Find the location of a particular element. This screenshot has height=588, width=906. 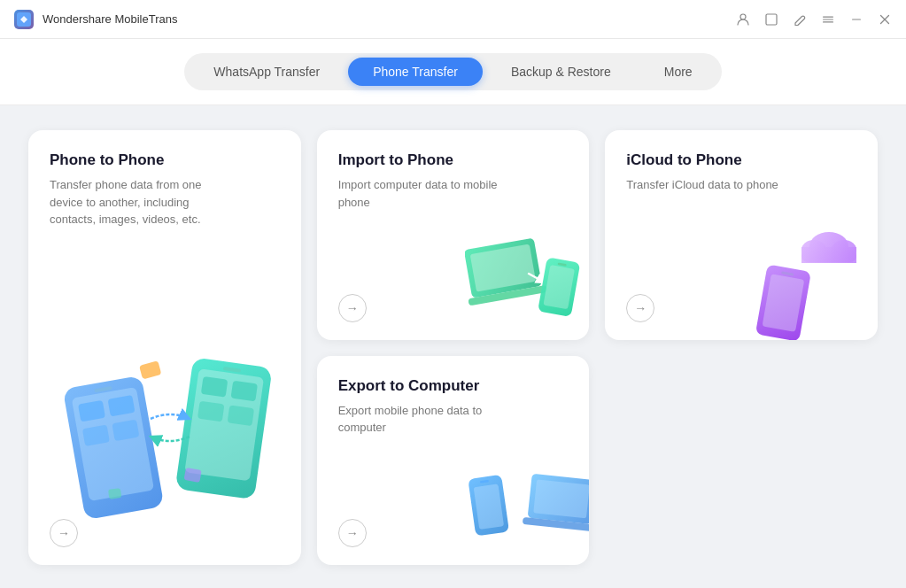

card-icloud-to-phone-title: iCloud to Phone is located at coordinates (741, 160).